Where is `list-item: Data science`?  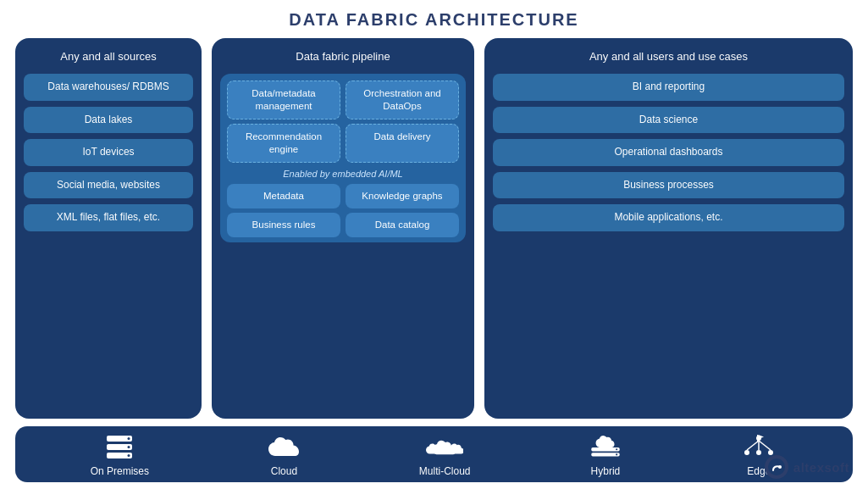 list-item: Data science is located at coordinates (669, 120).